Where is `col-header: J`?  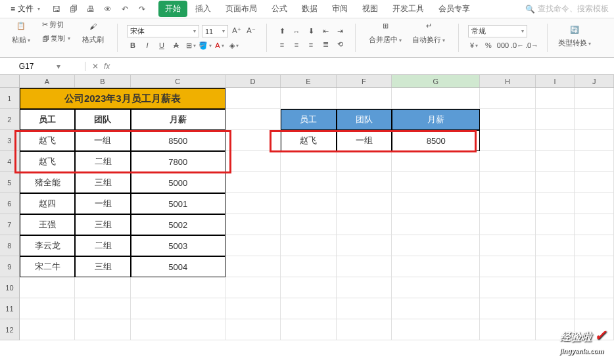 col-header: J is located at coordinates (594, 81).